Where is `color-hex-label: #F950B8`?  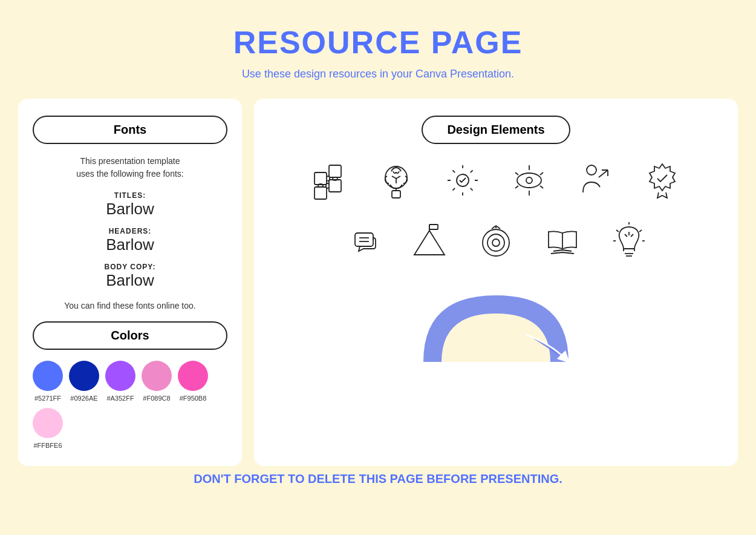
color-hex-label: #F950B8 is located at coordinates (194, 398).